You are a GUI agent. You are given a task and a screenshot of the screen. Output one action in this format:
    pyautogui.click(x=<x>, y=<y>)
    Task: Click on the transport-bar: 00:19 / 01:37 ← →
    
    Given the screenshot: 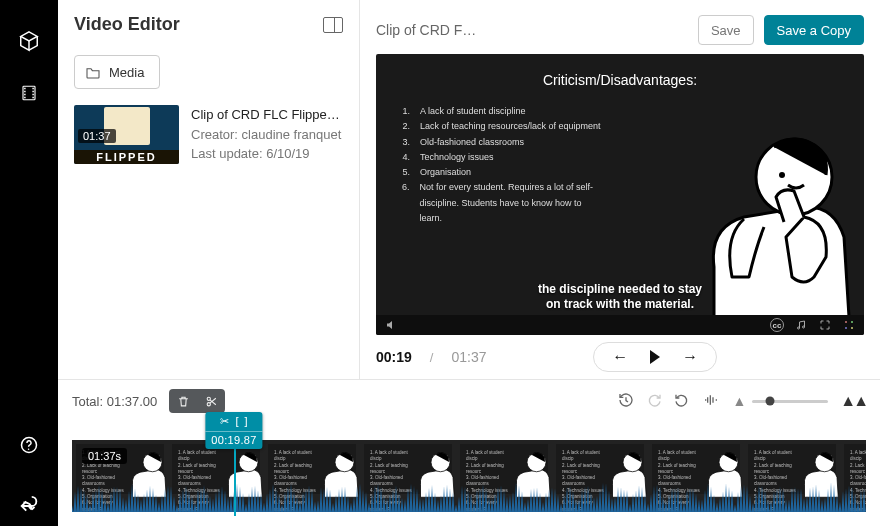 What is the action you would take?
    pyautogui.click(x=620, y=357)
    